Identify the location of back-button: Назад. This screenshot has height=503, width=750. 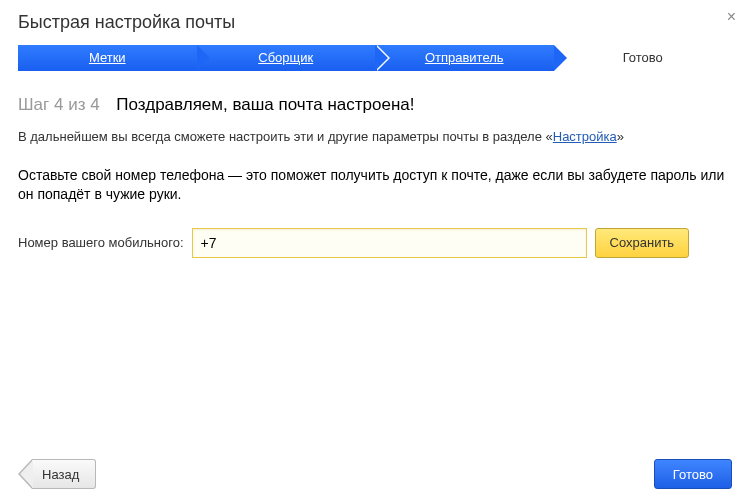
(64, 474).